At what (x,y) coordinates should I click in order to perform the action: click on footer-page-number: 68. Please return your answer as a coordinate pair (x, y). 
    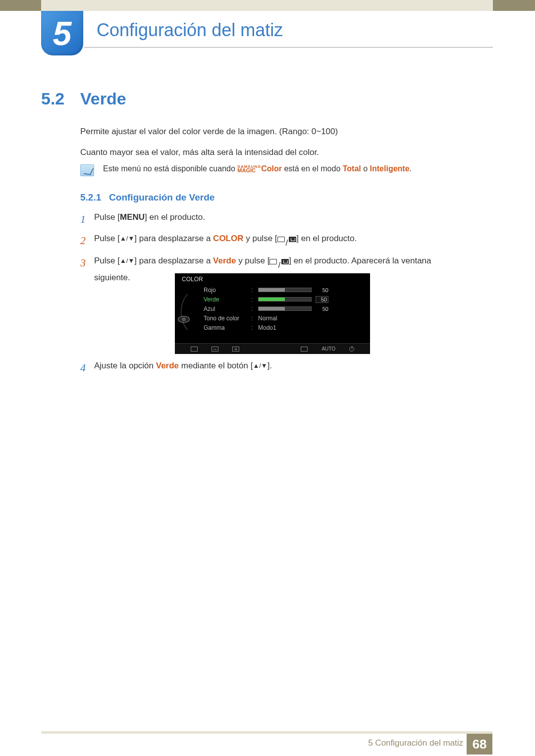
    Looking at the image, I should click on (480, 744).